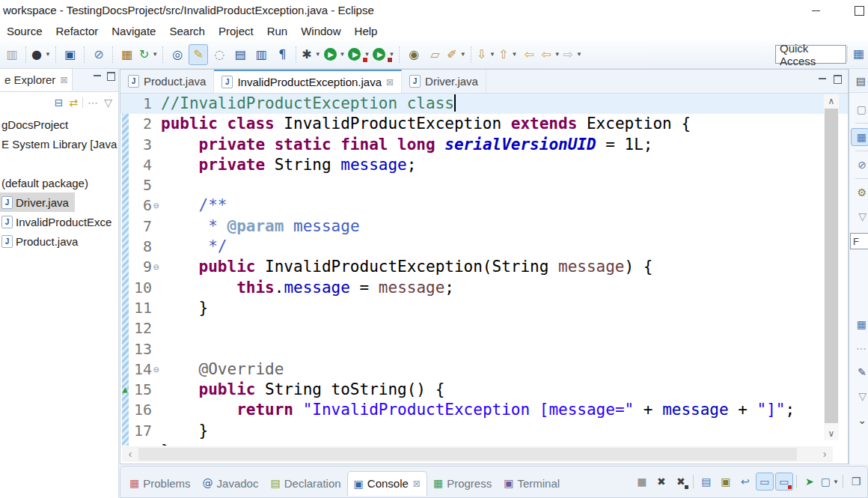  What do you see at coordinates (12, 55) in the screenshot?
I see `save-icon: ▥` at bounding box center [12, 55].